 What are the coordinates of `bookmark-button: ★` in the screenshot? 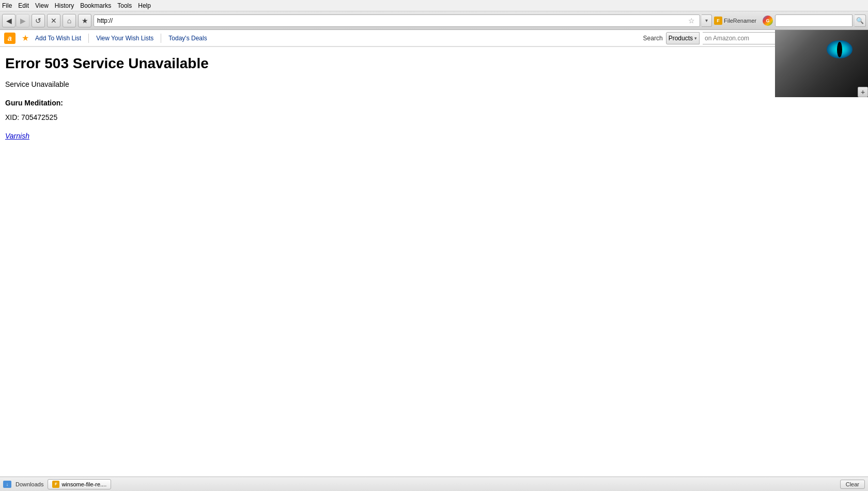 It's located at (85, 21).